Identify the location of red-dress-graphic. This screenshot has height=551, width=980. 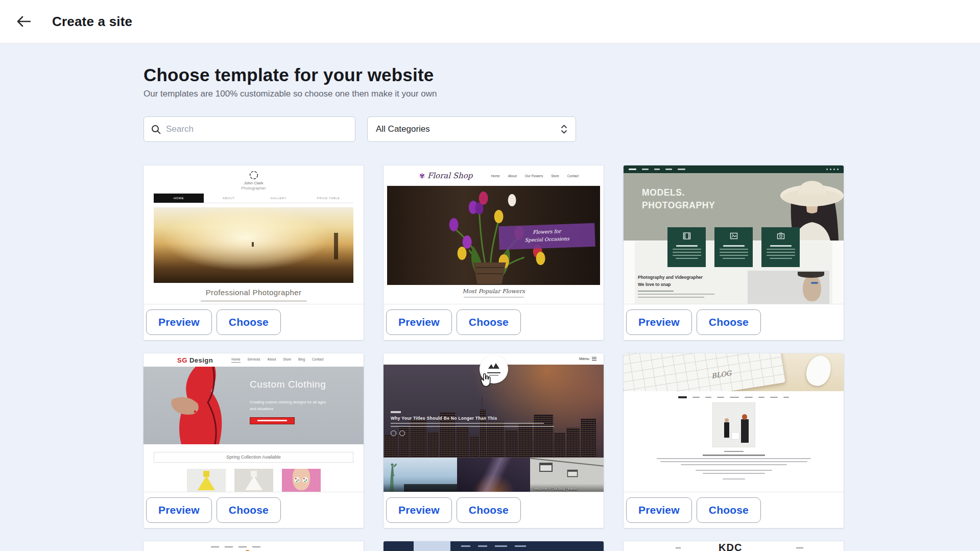
(198, 405).